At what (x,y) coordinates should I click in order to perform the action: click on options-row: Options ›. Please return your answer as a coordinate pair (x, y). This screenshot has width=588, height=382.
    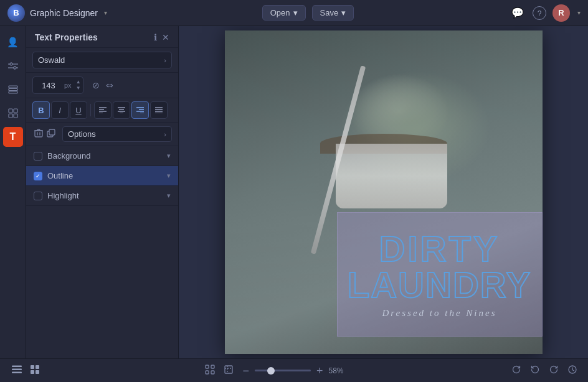
    Looking at the image, I should click on (102, 134).